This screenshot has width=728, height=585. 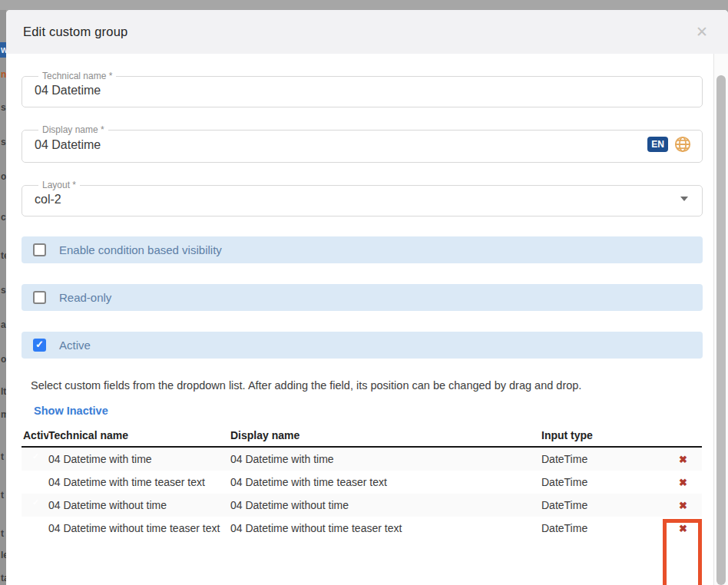 What do you see at coordinates (75, 345) in the screenshot?
I see `toggle-label: Active` at bounding box center [75, 345].